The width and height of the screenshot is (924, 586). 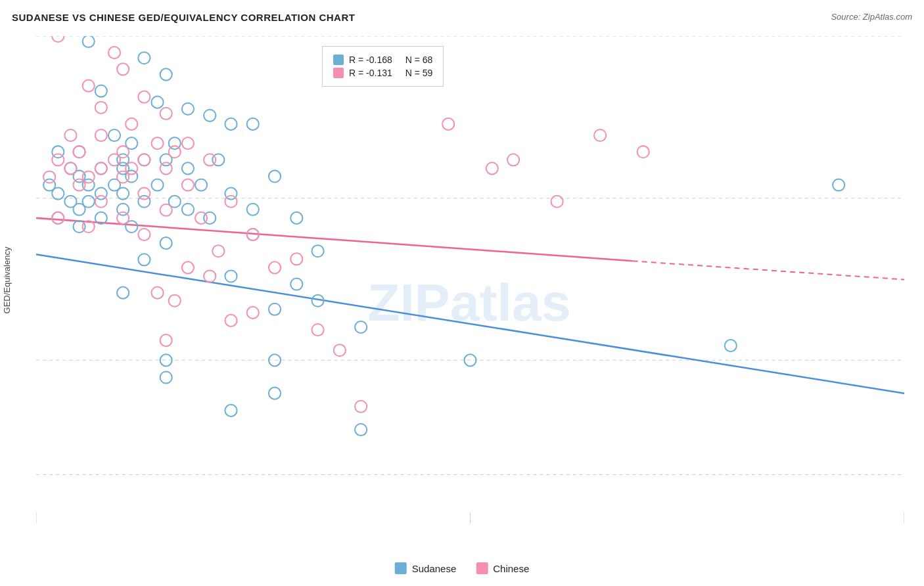 I want to click on chinese-label: Chinese, so click(x=511, y=569).